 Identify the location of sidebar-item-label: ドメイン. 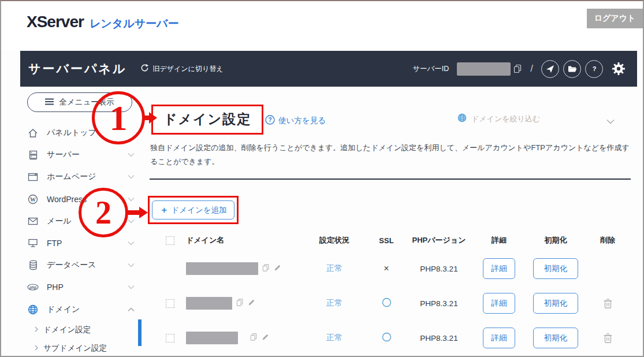
(64, 310).